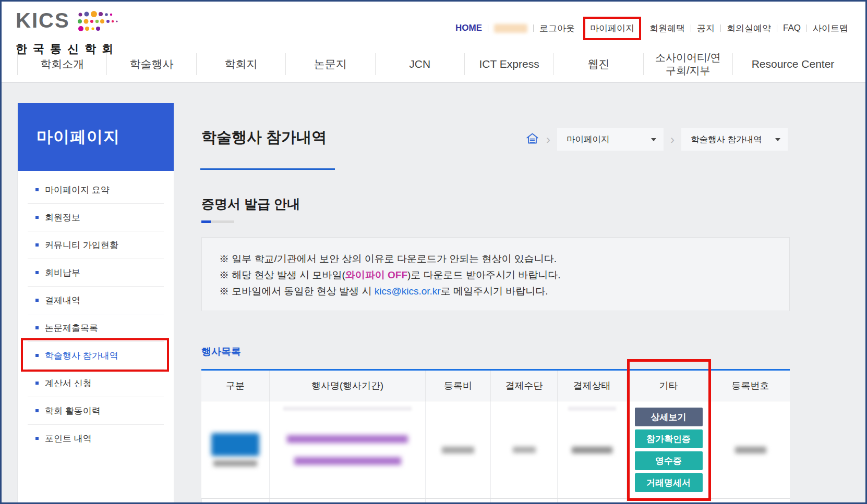  Describe the element at coordinates (496, 450) in the screenshot. I see `table-row: 상세보기 참가확인증 영수증 거래명세서` at that location.